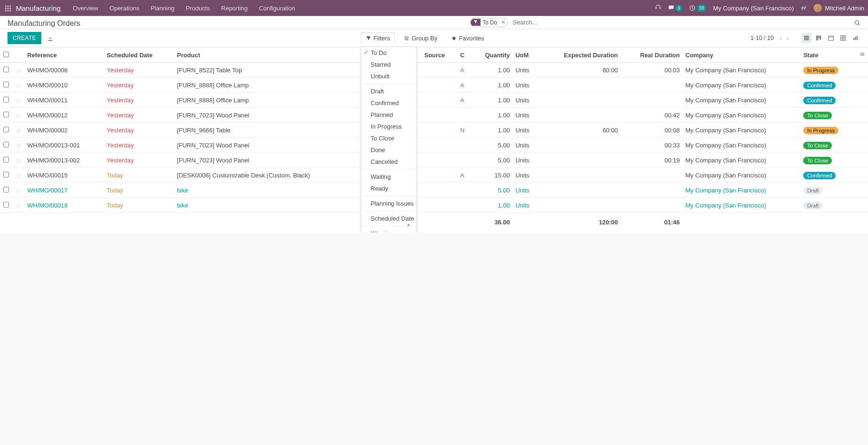 Image resolution: width=868 pixels, height=445 pixels. I want to click on filter-item: Starred, so click(389, 65).